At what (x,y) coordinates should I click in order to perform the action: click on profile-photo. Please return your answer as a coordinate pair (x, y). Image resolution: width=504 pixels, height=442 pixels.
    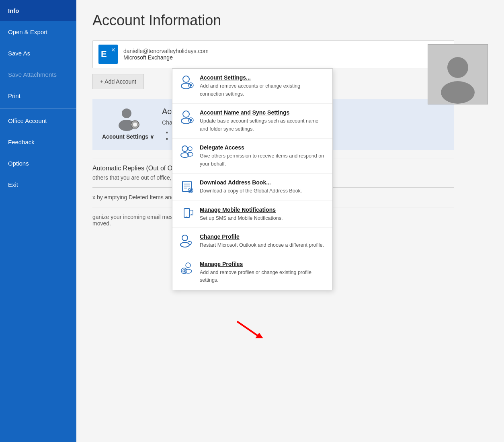
    Looking at the image, I should click on (458, 74).